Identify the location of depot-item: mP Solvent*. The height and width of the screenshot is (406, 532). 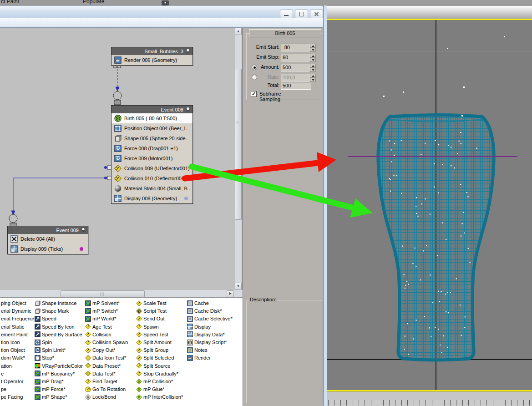
(110, 303).